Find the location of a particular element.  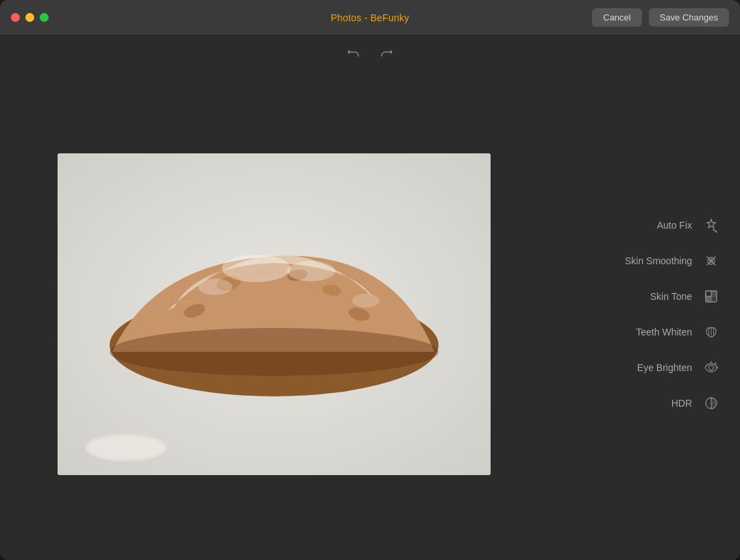

title-app: BeFunky is located at coordinates (391, 18).